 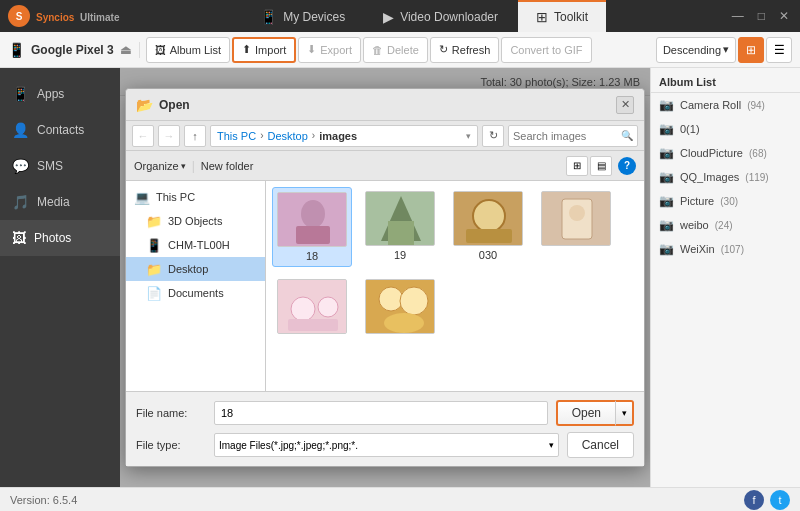 I want to click on grid-view-button: ⊞, so click(x=751, y=50).